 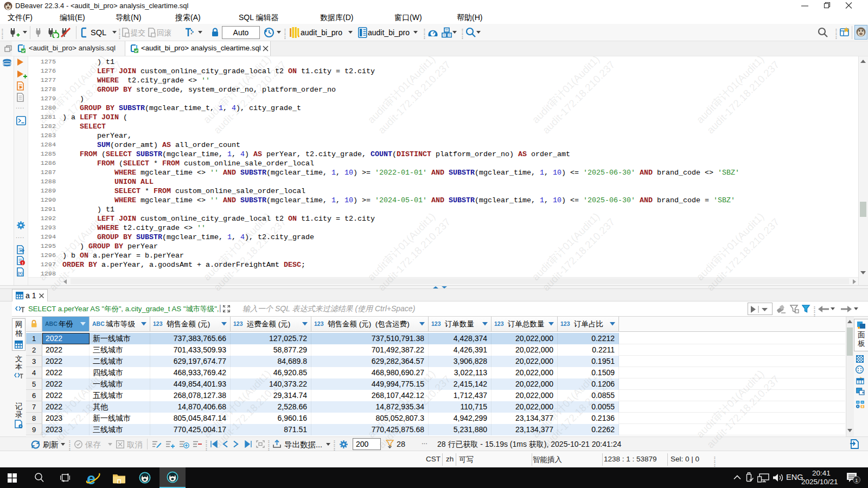 What do you see at coordinates (856, 480) in the screenshot?
I see `svg-text: 1` at bounding box center [856, 480].